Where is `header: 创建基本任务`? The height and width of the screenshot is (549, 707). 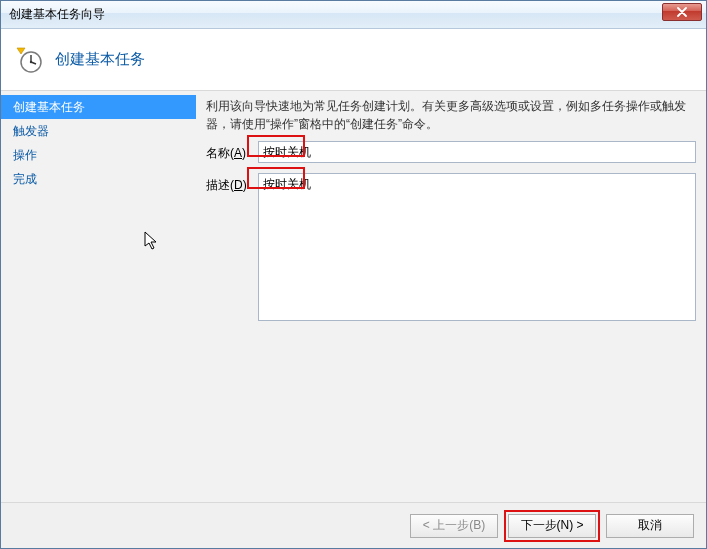 header: 创建基本任务 is located at coordinates (354, 60).